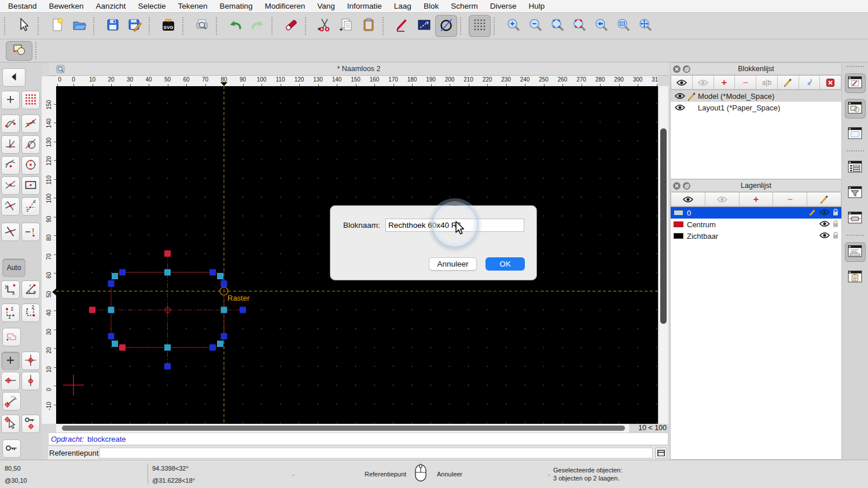  Describe the element at coordinates (424, 26) in the screenshot. I see `line-attributes-button` at that location.